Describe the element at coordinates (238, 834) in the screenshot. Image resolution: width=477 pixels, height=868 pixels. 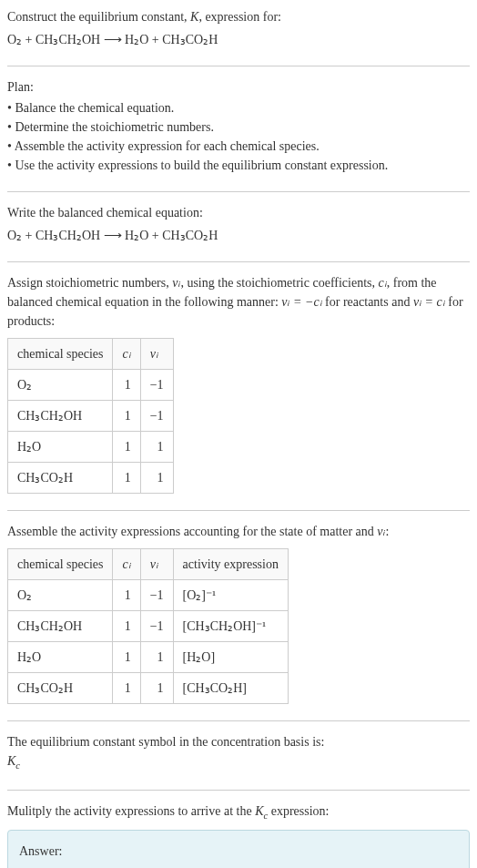
I see `multiply-section: Mulitply the activity expressions to arr…` at that location.